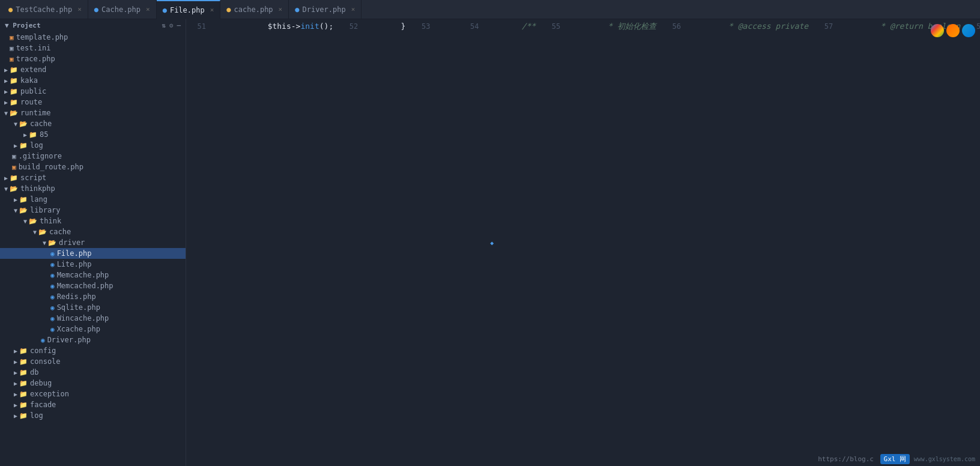  Describe the element at coordinates (50, 221) in the screenshot. I see `tree-item-label: think` at that location.